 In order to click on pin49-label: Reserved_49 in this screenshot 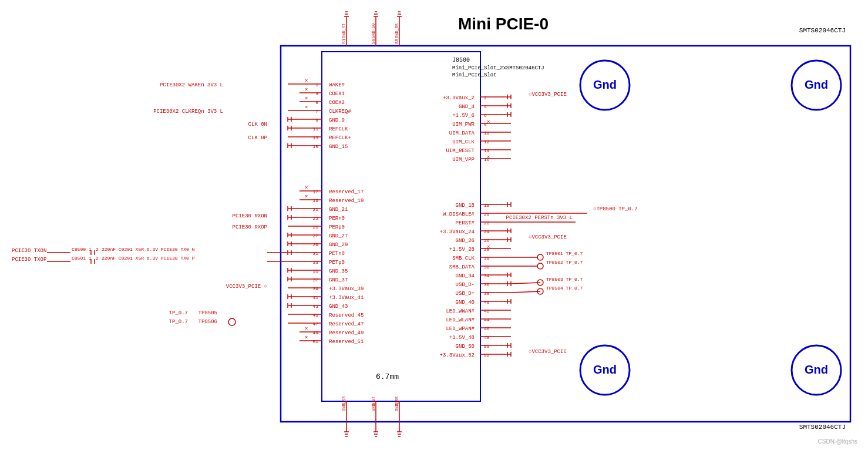, I will do `click(346, 333)`.